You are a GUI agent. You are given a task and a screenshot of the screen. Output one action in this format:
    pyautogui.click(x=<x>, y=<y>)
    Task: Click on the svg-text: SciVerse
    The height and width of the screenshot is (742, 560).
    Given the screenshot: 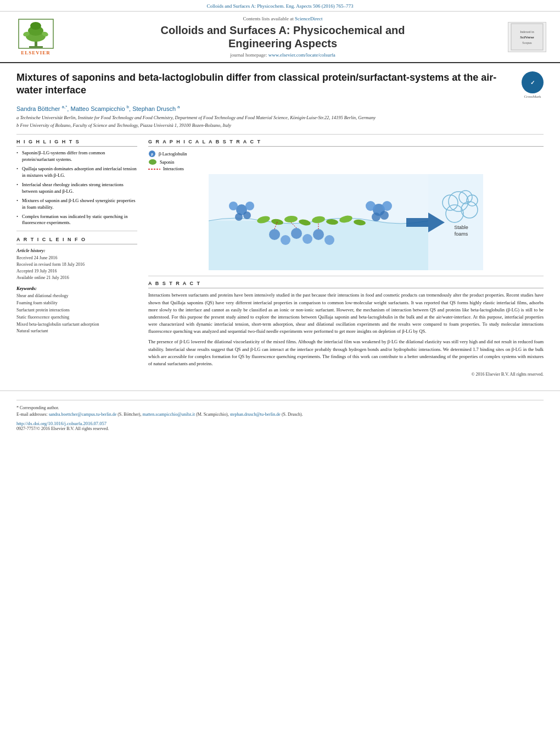 What is the action you would take?
    pyautogui.click(x=527, y=37)
    